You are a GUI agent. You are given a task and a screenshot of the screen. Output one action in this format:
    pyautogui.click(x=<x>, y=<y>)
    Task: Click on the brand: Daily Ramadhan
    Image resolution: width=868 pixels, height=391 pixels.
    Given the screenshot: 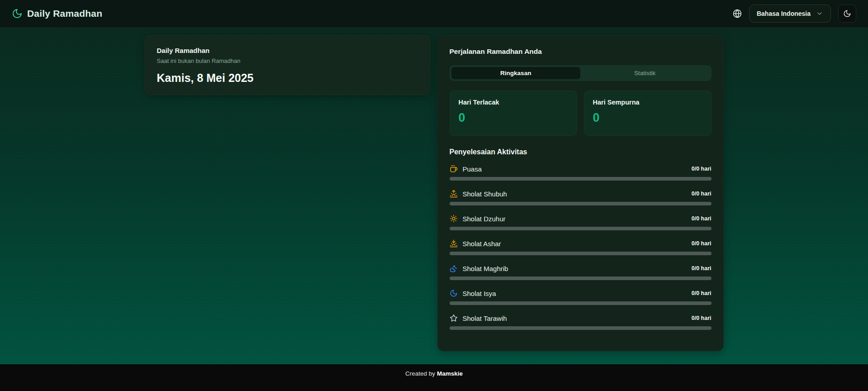 What is the action you would take?
    pyautogui.click(x=57, y=14)
    